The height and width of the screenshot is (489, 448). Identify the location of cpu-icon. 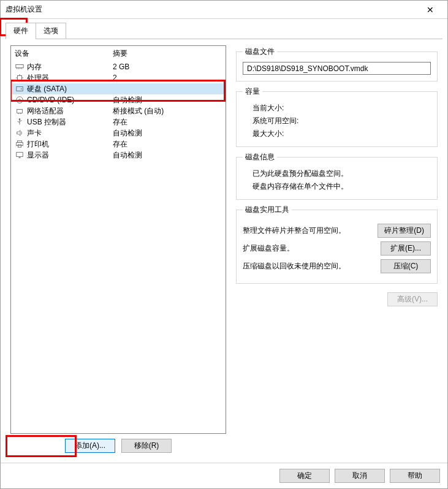
(20, 78).